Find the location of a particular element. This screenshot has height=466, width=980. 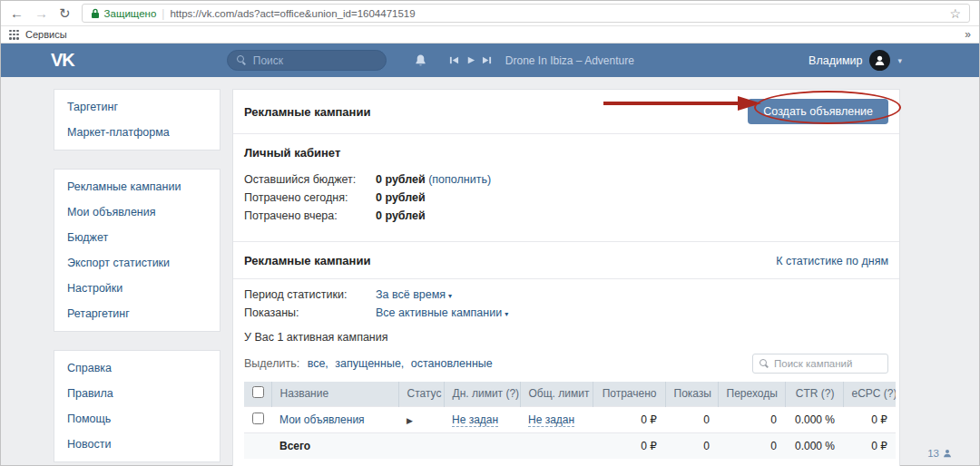

budget-value: 0 рублей is located at coordinates (401, 180).